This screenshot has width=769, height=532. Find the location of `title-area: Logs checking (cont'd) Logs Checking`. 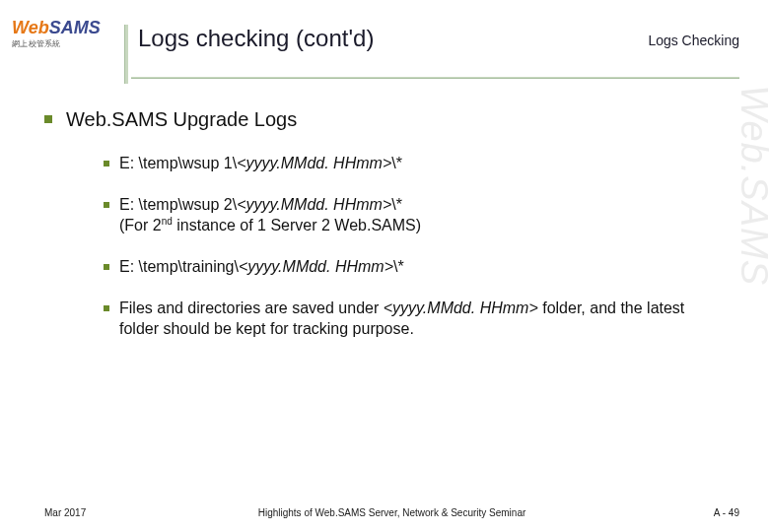

title-area: Logs checking (cont'd) Logs Checking is located at coordinates (439, 50).